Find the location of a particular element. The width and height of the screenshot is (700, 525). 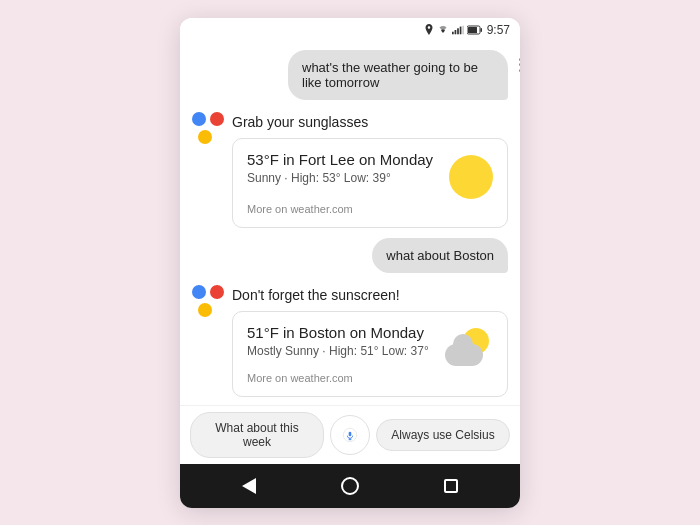

status-icons is located at coordinates (454, 30).